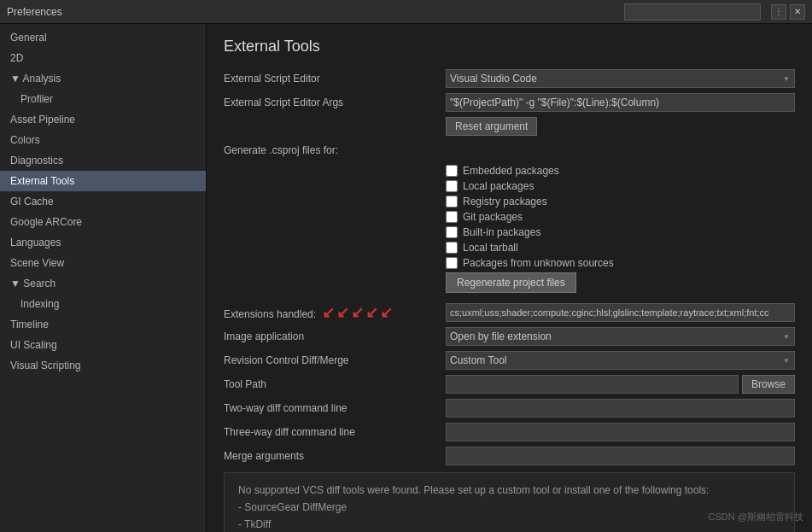 This screenshot has height=532, width=812. I want to click on merge-args-label: Merge arguments, so click(335, 456).